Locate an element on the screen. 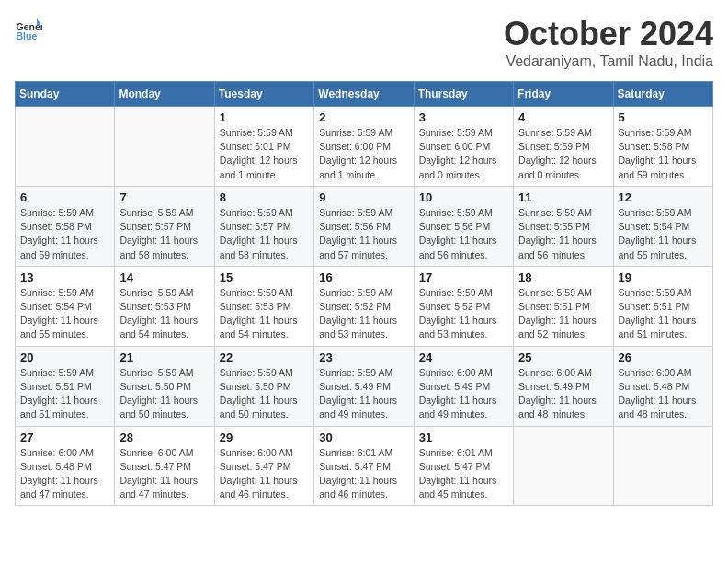  day-number: 2 is located at coordinates (364, 118).